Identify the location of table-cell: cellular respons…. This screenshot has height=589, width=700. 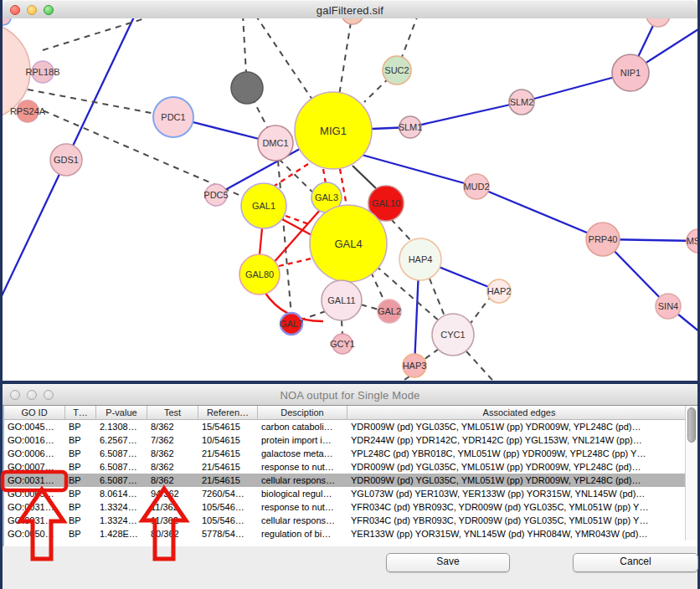
(303, 520).